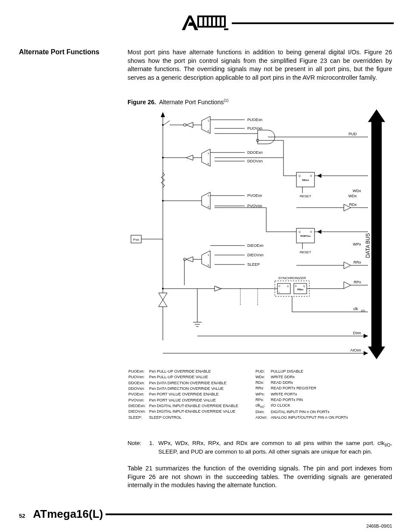 Image resolution: width=411 pixels, height=532 pixels. Describe the element at coordinates (137, 383) in the screenshot. I see `legend-key: DDOExn:` at that location.